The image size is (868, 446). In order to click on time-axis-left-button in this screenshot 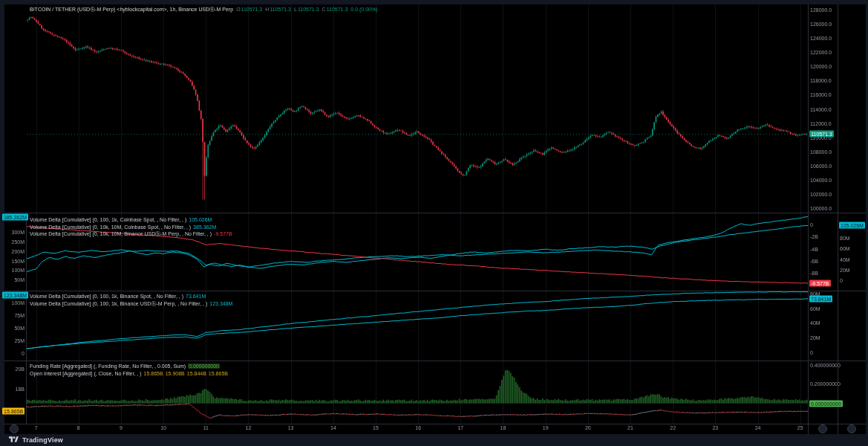, I will do `click(14, 429)`.